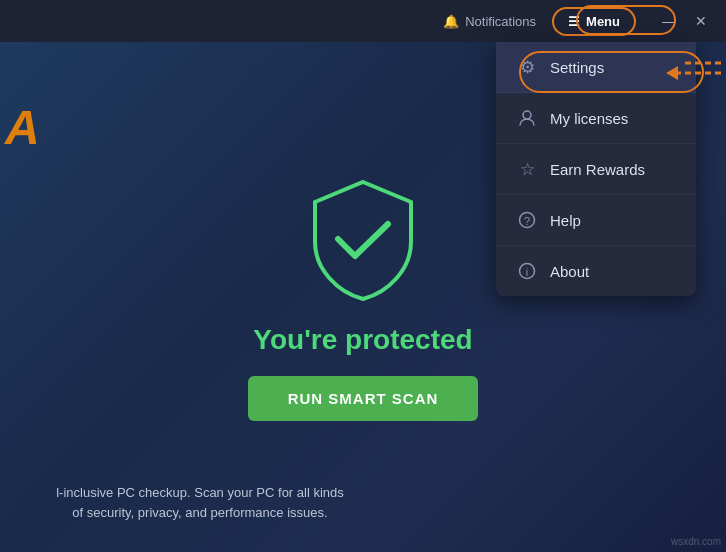 This screenshot has width=726, height=552. I want to click on settings-label: Settings, so click(577, 68).